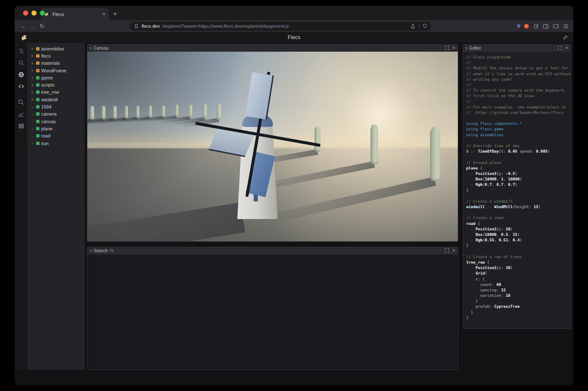  I want to click on code-line: - Position3{z: 30}, so click(518, 267).